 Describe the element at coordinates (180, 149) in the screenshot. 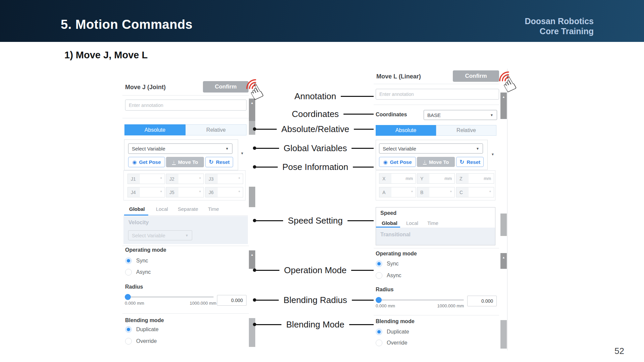

I see `move-j-variable-select: Select Variable ▼` at that location.